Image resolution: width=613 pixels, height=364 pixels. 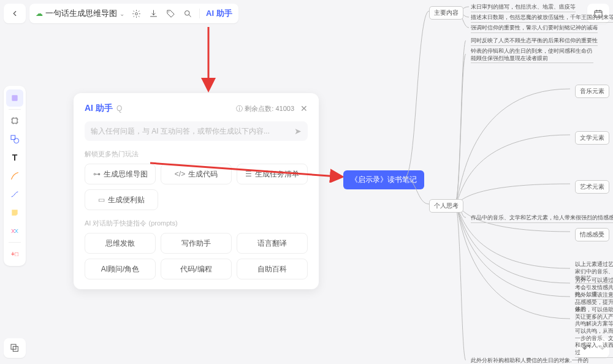 What do you see at coordinates (188, 13) in the screenshot?
I see `search-icon` at bounding box center [188, 13].